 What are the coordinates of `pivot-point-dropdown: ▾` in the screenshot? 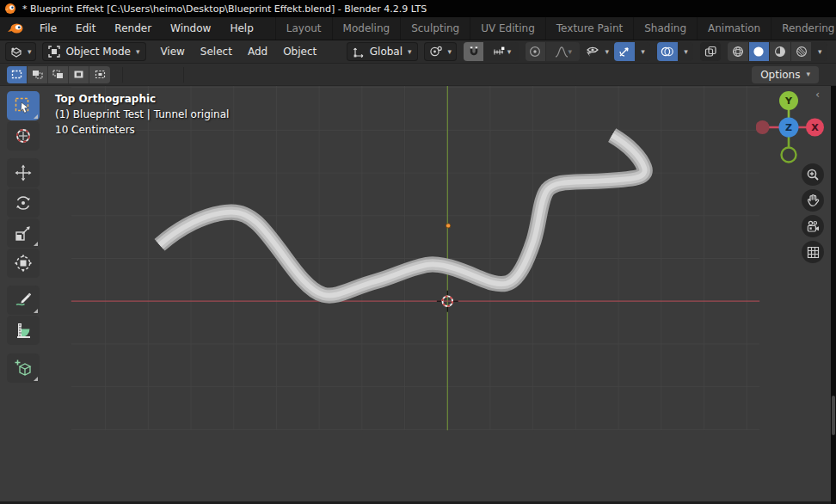 It's located at (440, 52).